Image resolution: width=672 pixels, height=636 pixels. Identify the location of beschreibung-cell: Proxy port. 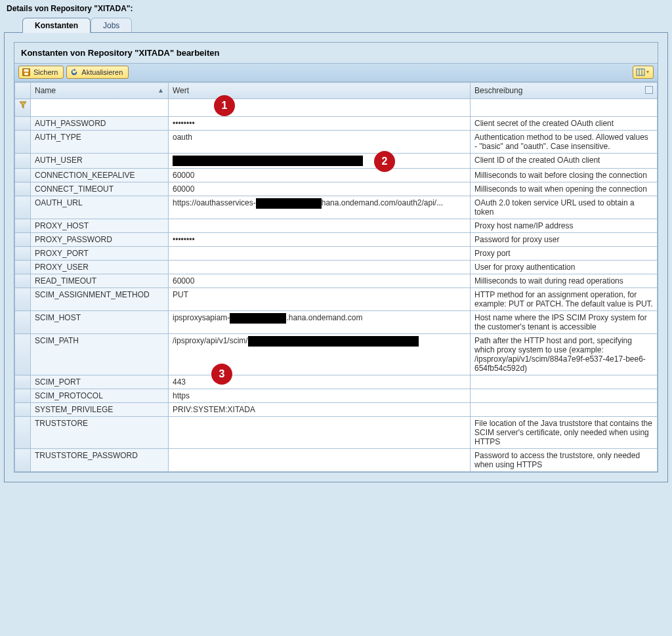
(564, 253).